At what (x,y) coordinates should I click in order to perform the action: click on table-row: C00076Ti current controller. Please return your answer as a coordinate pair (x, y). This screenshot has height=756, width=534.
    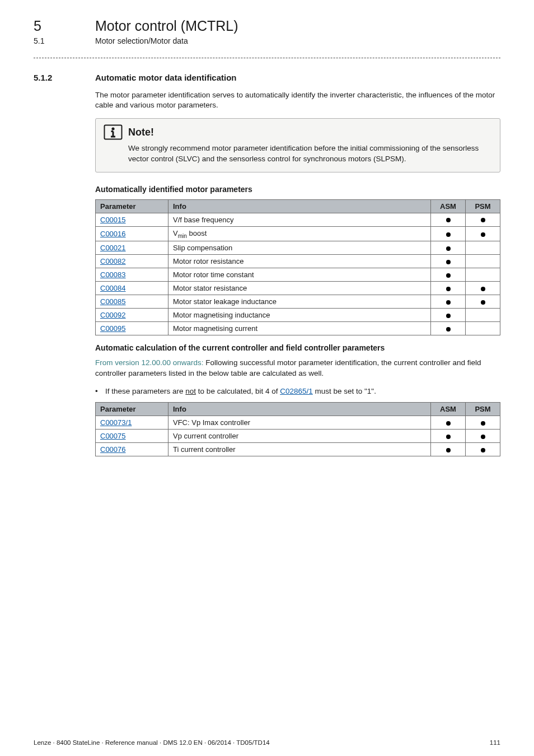
    Looking at the image, I should click on (298, 450).